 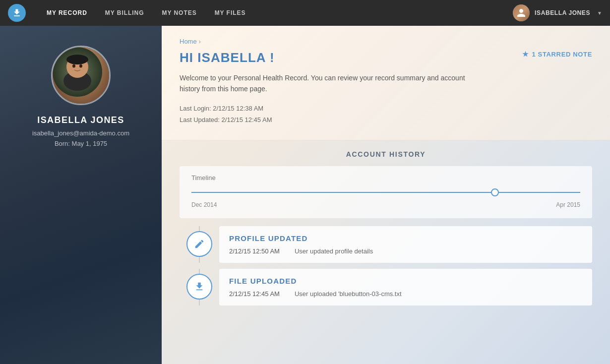 What do you see at coordinates (386, 178) in the screenshot?
I see `timeline-label: Timeline` at bounding box center [386, 178].